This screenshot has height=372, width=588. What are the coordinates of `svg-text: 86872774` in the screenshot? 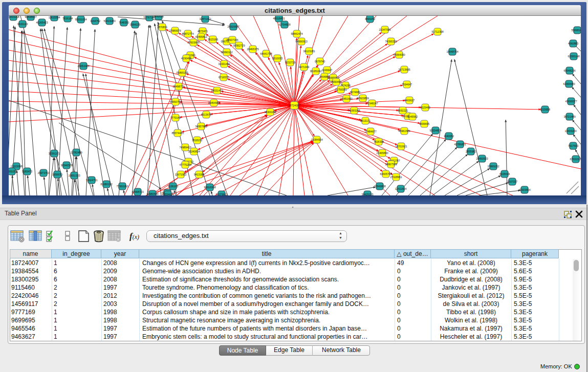 It's located at (187, 34).